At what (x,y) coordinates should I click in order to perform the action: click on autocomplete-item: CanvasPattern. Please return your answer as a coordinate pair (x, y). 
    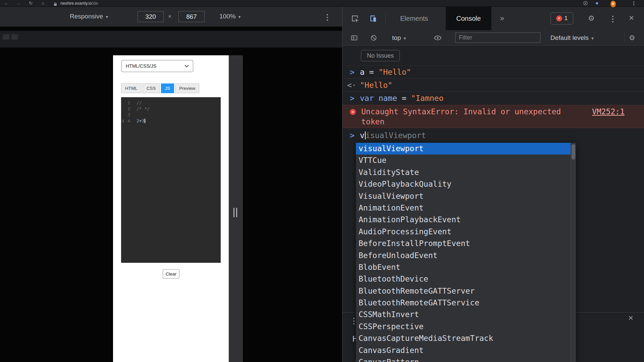
    Looking at the image, I should click on (466, 359).